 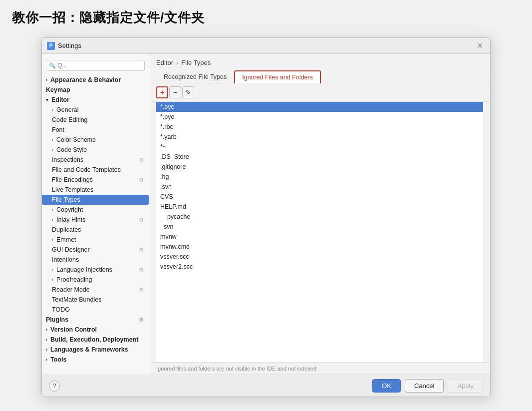 What do you see at coordinates (319, 187) in the screenshot?
I see `list-item: .svn` at bounding box center [319, 187].